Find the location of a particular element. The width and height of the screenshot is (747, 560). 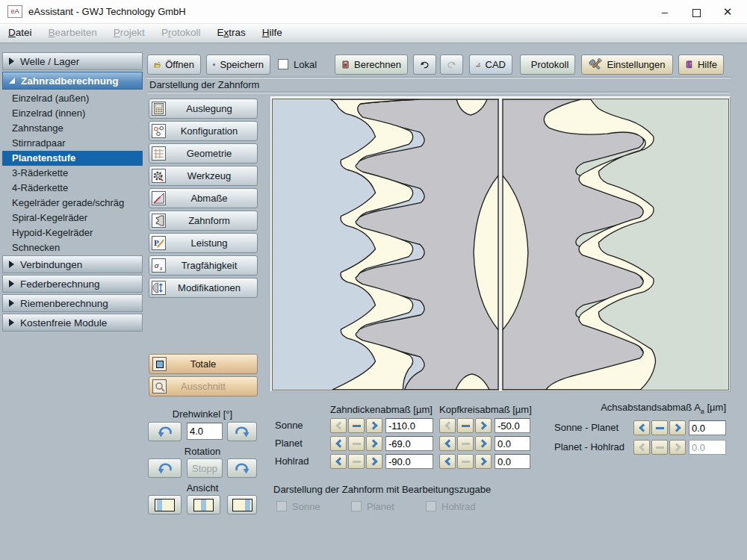

close-button: ✕ is located at coordinates (728, 12).